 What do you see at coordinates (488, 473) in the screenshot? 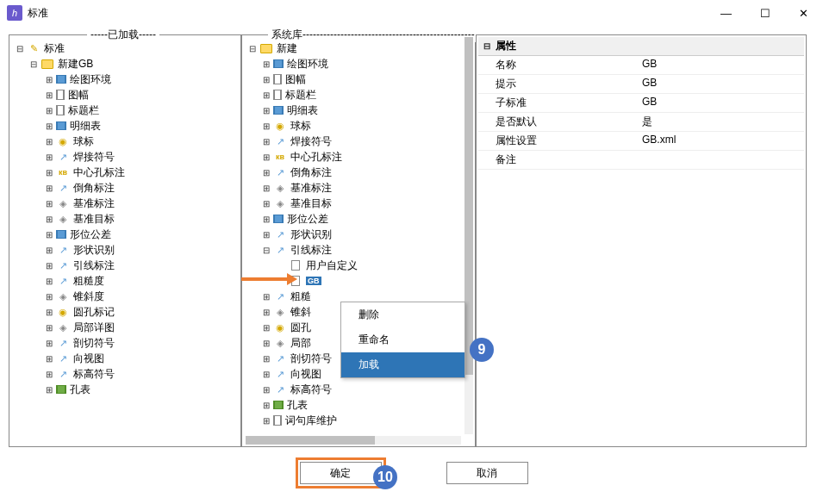
I see `cancel-button: 取消` at bounding box center [488, 473].